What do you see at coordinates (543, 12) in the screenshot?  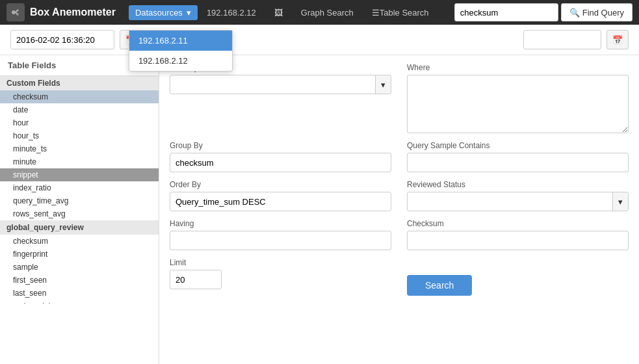 I see `navbar-right: 🔍 Find Query` at bounding box center [543, 12].